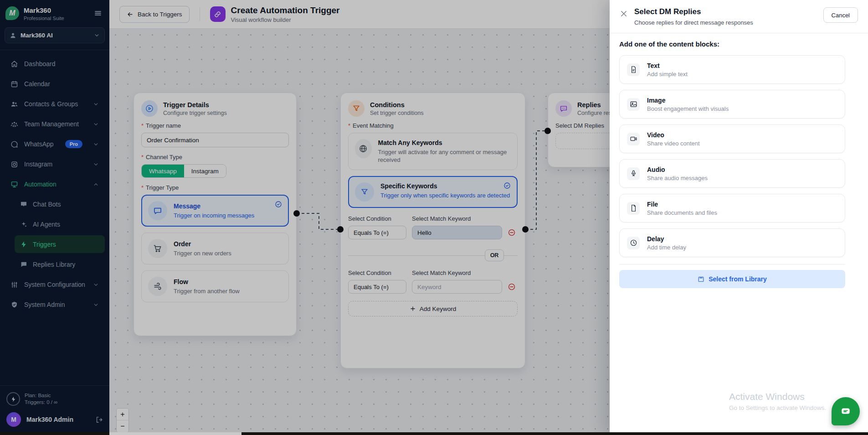  What do you see at coordinates (732, 104) in the screenshot?
I see `content-block-image: Image Boost engagement with visuals` at bounding box center [732, 104].